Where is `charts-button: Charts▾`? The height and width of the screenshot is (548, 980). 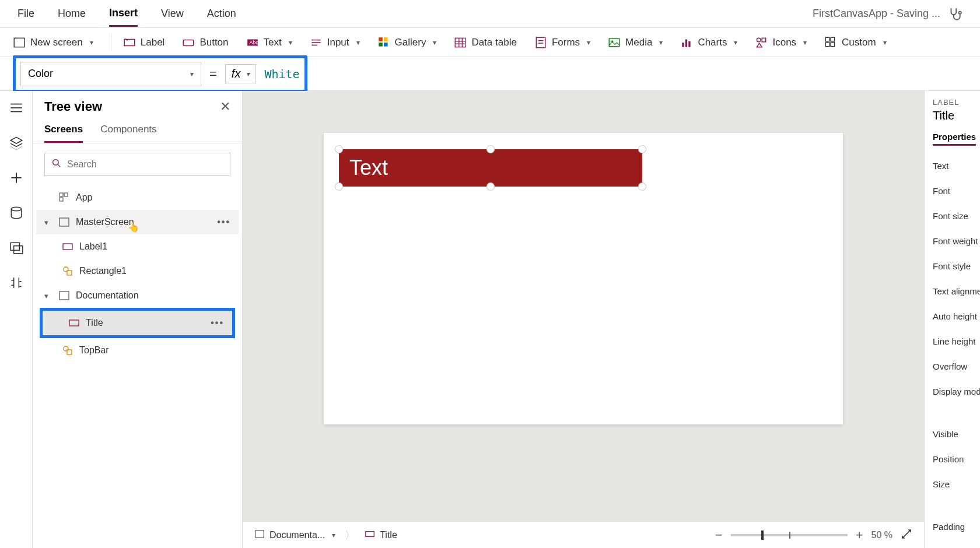
charts-button: Charts▾ is located at coordinates (709, 43).